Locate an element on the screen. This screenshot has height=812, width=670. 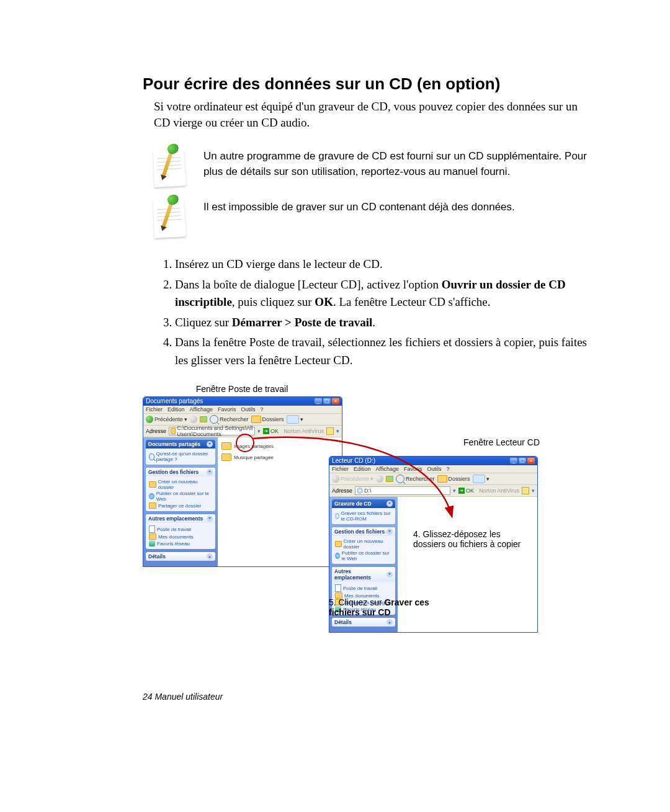
sidebar: Documents partagés Qu'est-ce qu'un dossi… is located at coordinates (181, 502).